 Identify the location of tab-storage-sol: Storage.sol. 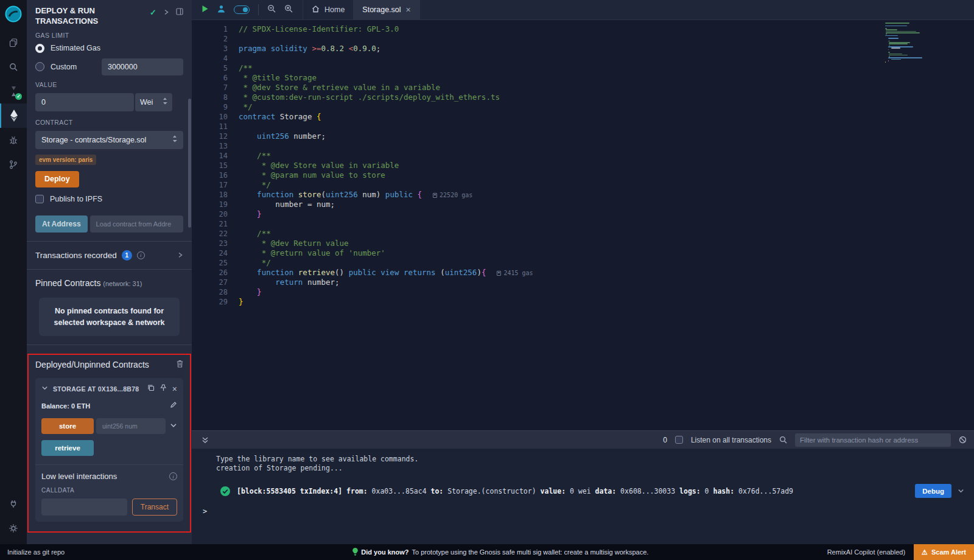
(387, 10).